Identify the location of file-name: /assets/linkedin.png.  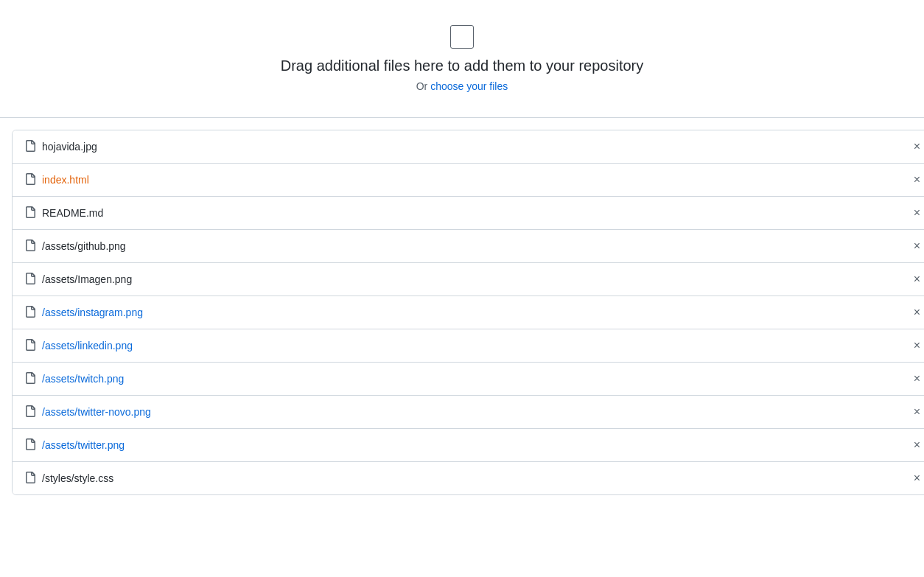
(87, 346).